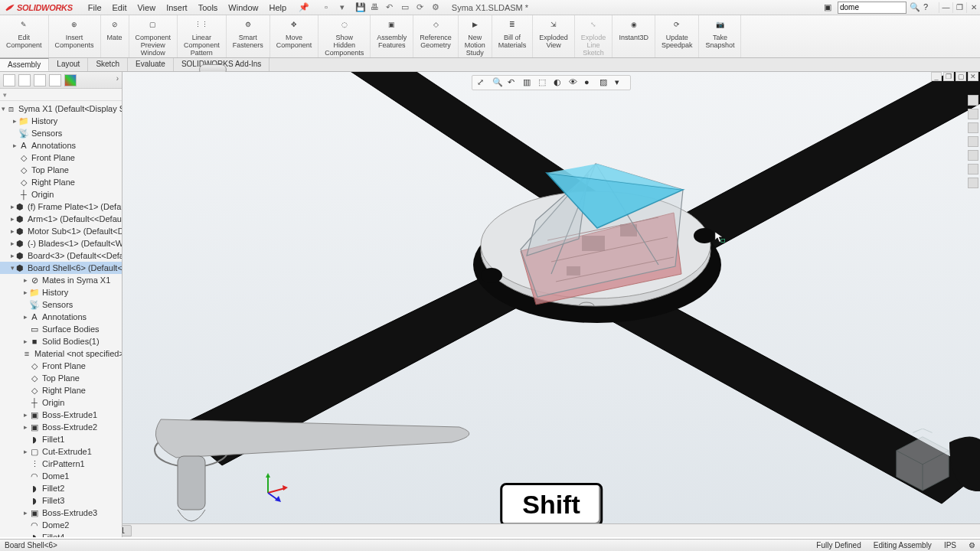  Describe the element at coordinates (40, 80) in the screenshot. I see `fm-tab-config` at that location.